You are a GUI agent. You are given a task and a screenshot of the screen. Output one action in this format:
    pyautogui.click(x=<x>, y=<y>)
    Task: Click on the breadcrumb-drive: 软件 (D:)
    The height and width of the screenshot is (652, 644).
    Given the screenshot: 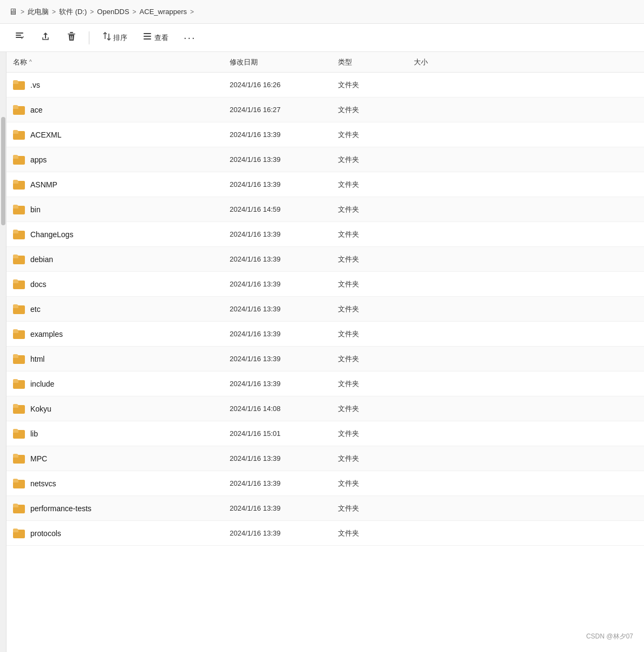 What is the action you would take?
    pyautogui.click(x=73, y=12)
    